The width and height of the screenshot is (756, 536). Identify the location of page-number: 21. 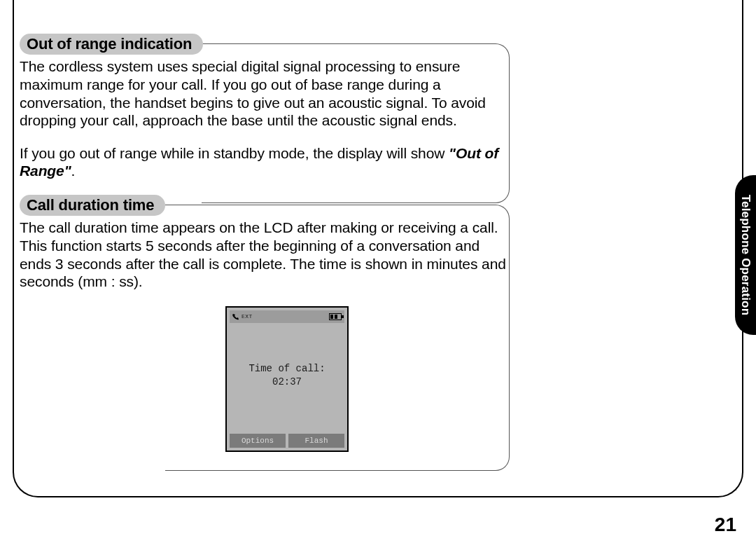
(725, 525).